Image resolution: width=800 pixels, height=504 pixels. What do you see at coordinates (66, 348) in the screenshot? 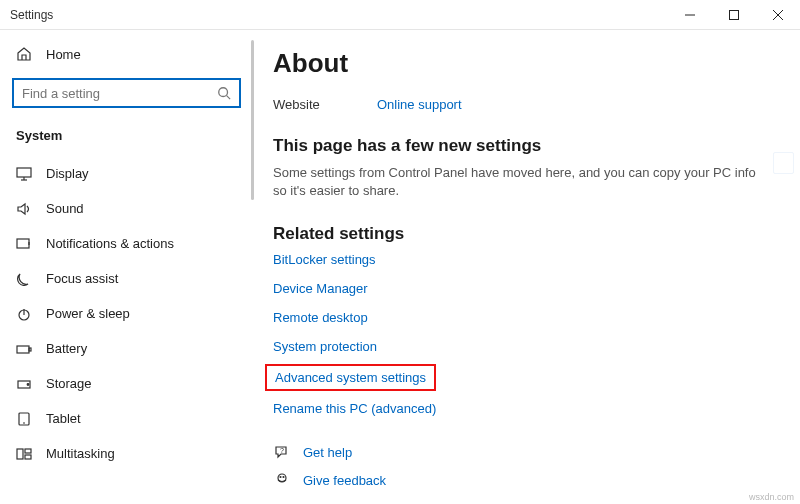
I see `nav-label: Battery` at bounding box center [66, 348].